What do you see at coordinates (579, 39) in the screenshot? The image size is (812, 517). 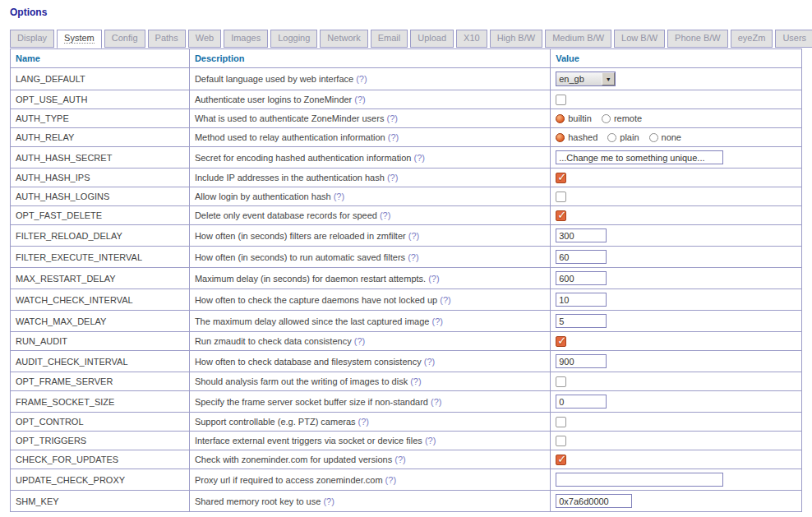 I see `tab-medium-b-w: Medium B/W` at bounding box center [579, 39].